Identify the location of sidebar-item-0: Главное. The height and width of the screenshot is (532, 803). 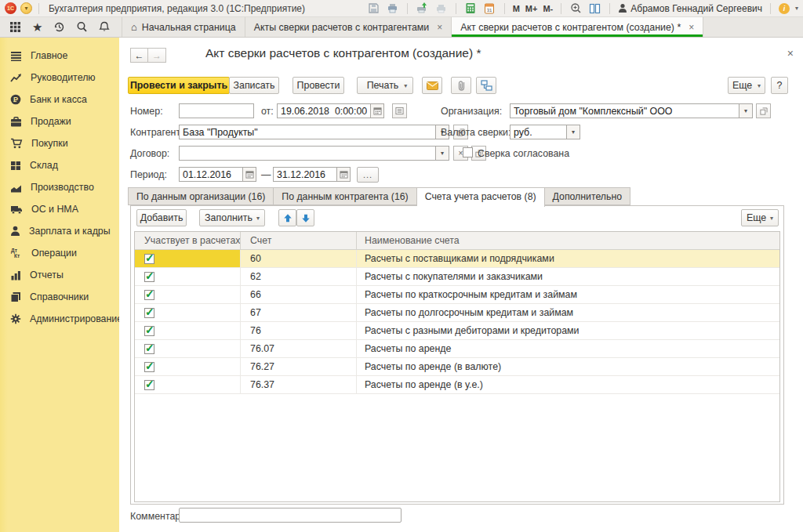
(60, 56).